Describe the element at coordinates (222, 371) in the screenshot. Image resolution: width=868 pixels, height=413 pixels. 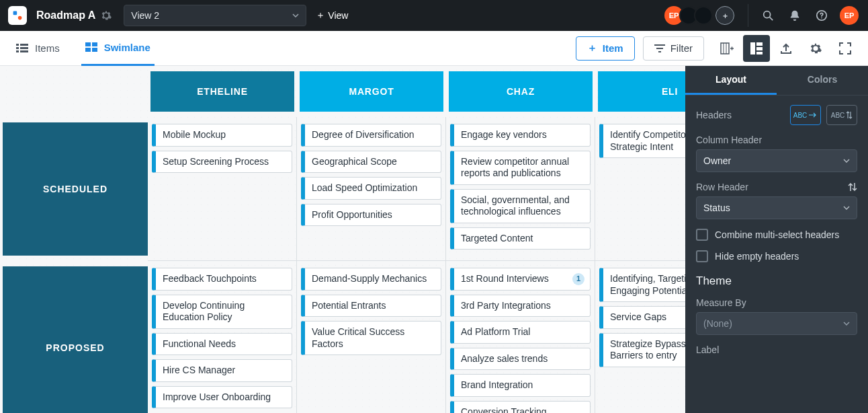
I see `item-card: Hire CS Manager` at that location.